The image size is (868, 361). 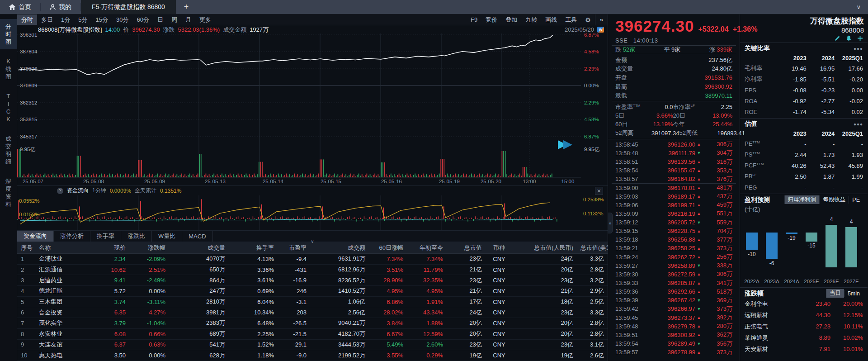 I want to click on column-header-成交量: 成交量, so click(x=199, y=248).